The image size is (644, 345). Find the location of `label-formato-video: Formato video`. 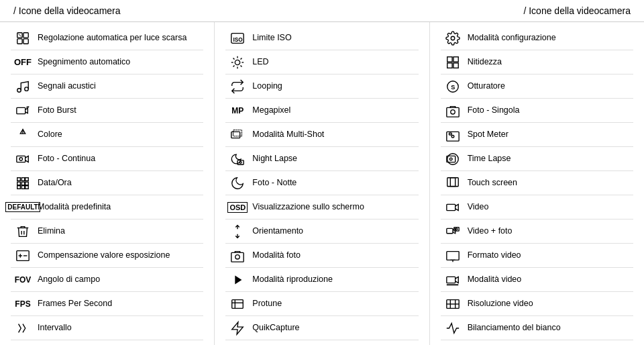

label-formato-video: Formato video is located at coordinates (549, 255).